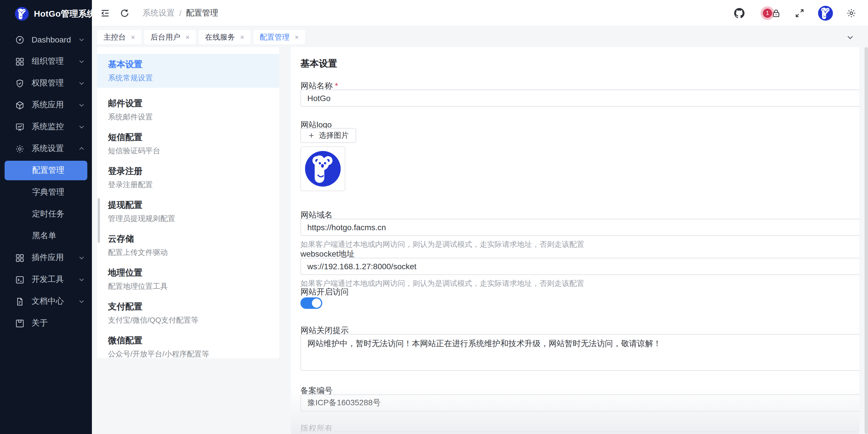  I want to click on menu-item-subtitle: 公众号/开放平台/小程序配置等, so click(194, 354).